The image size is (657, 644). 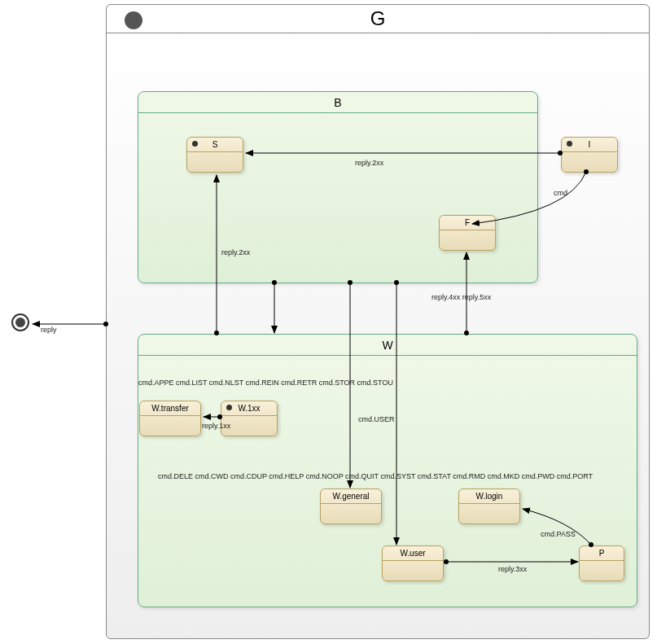 What do you see at coordinates (412, 554) in the screenshot?
I see `state-w-user-label: W.user` at bounding box center [412, 554].